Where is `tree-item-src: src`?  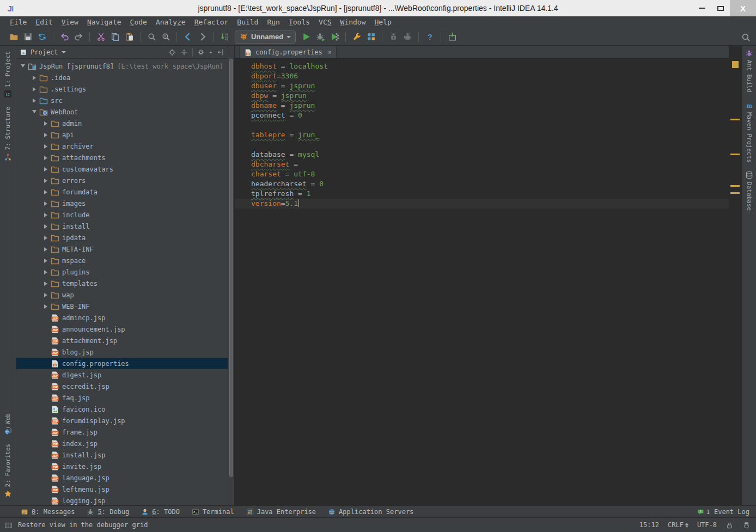 tree-item-src: src is located at coordinates (122, 100).